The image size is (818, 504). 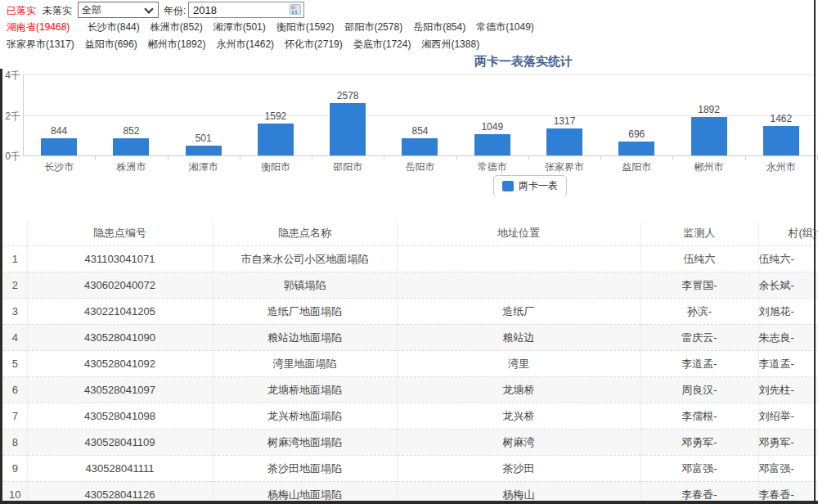 What do you see at coordinates (411, 338) in the screenshot?
I see `table-row: 4430528041090粮站边地面塌陷粮站边雷庆云-朱志良-` at bounding box center [411, 338].